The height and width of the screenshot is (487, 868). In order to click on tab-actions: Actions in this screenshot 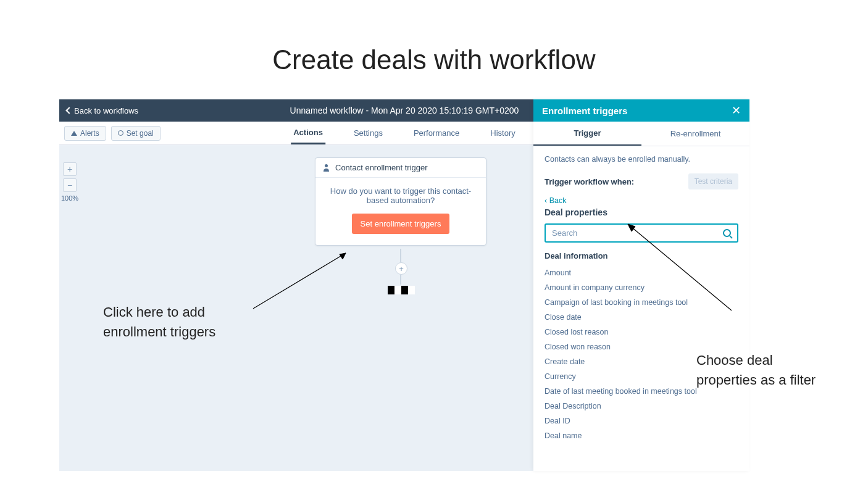, I will do `click(308, 133)`.